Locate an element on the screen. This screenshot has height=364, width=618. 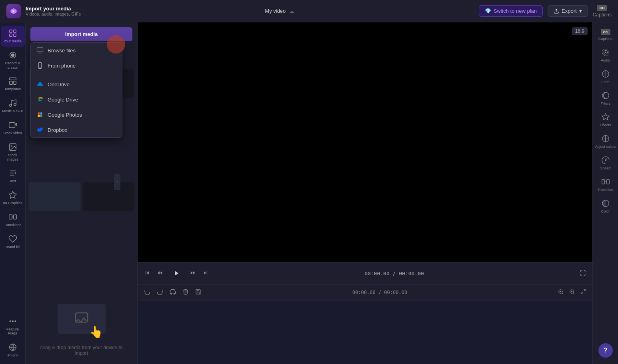
sidebar-item-music-sfx: Music & SFX is located at coordinates (13, 106).